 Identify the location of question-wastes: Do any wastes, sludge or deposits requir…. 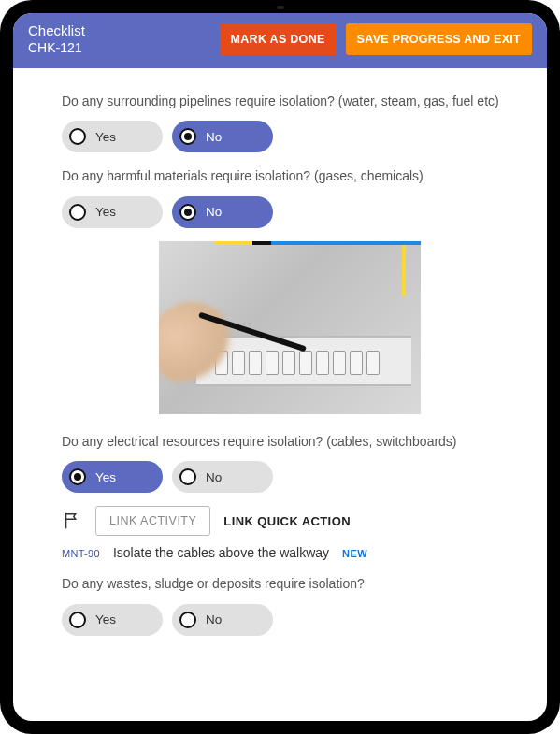
(290, 583).